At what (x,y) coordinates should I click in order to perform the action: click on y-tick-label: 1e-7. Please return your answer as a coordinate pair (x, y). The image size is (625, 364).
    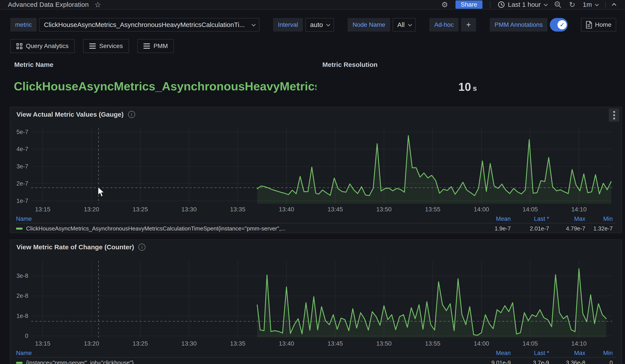
    Looking at the image, I should click on (19, 201).